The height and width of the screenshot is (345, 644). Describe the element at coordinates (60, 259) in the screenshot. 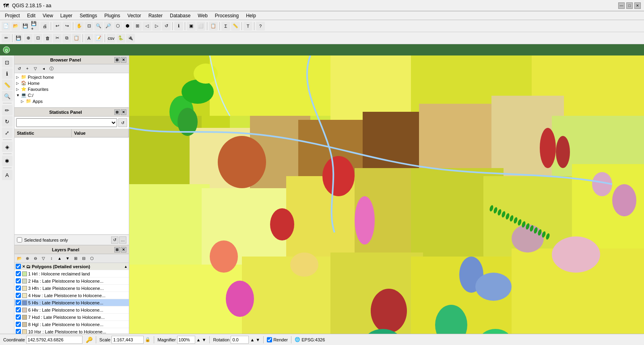

I see `layers-up-button: ▲` at that location.